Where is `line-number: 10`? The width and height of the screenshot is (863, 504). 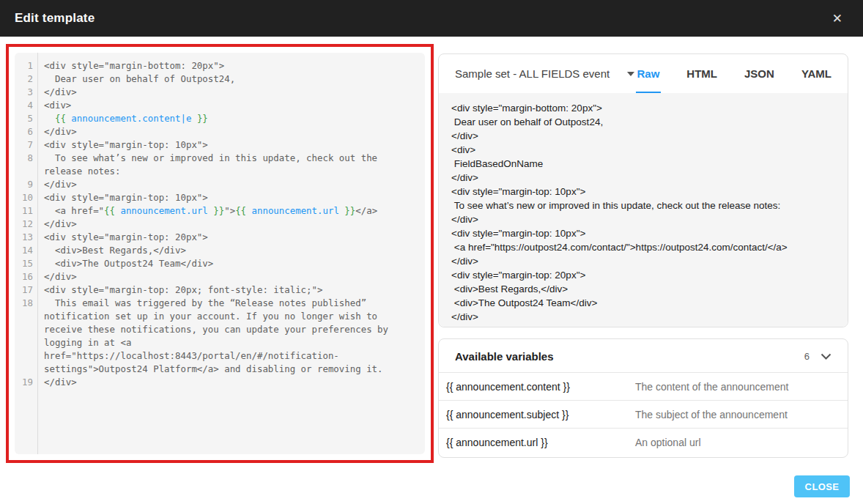 line-number: 10 is located at coordinates (26, 198).